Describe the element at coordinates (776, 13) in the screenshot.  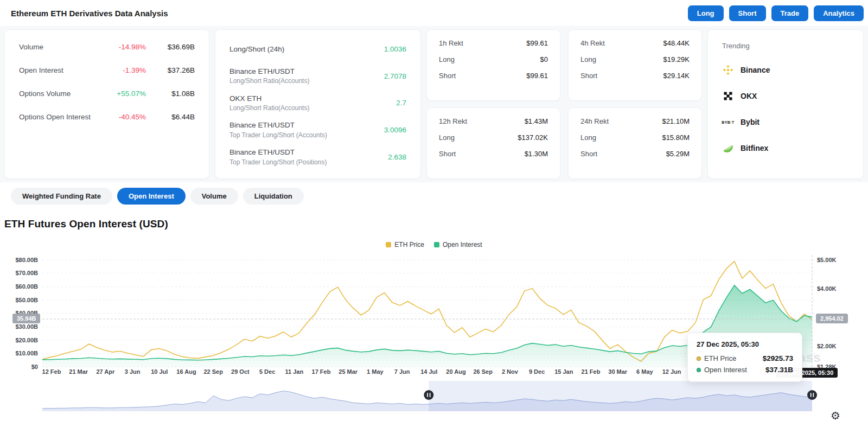
I see `header-actions: Long Short Trade Analytics` at that location.